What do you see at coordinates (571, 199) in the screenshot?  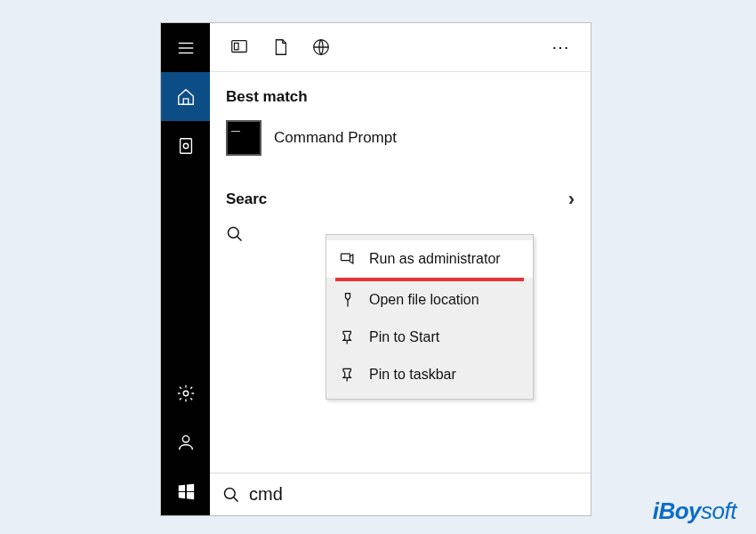 I see `chevron-right-icon: ›` at bounding box center [571, 199].